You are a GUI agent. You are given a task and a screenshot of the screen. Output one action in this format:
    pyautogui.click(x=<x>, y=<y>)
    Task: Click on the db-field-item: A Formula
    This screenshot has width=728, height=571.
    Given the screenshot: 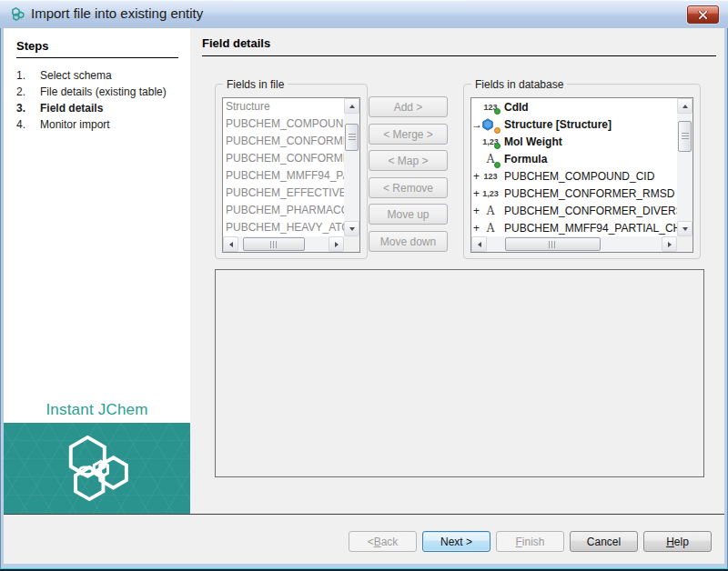 What is the action you would take?
    pyautogui.click(x=574, y=158)
    